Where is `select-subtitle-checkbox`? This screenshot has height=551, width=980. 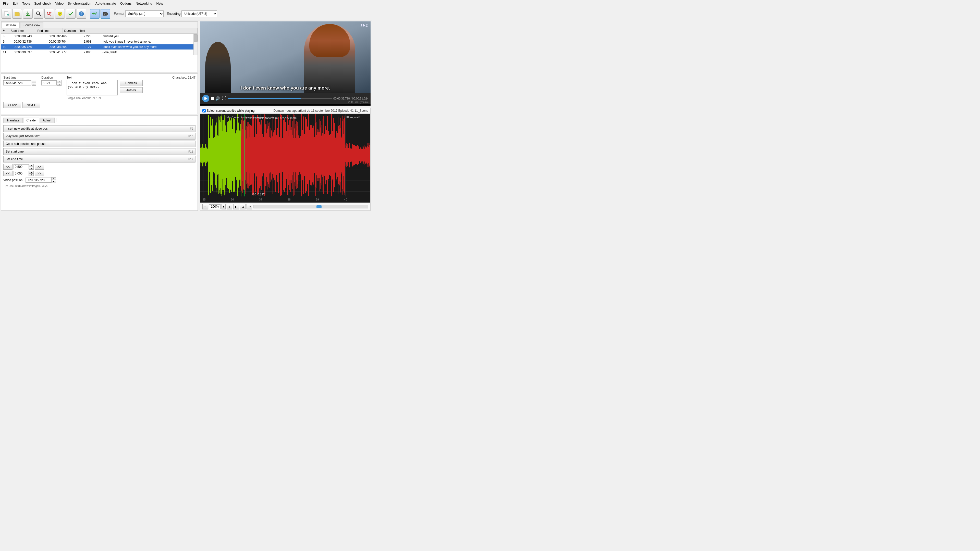
select-subtitle-checkbox is located at coordinates (204, 111).